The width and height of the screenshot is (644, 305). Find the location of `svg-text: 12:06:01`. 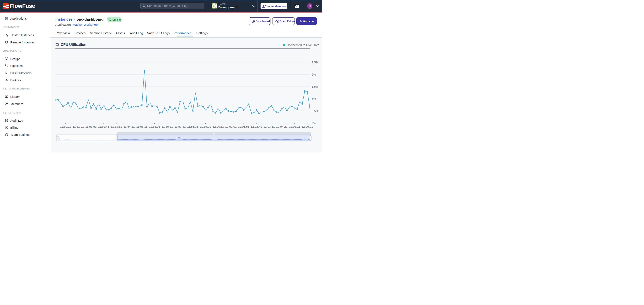

svg-text: 12:06:01 is located at coordinates (307, 127).